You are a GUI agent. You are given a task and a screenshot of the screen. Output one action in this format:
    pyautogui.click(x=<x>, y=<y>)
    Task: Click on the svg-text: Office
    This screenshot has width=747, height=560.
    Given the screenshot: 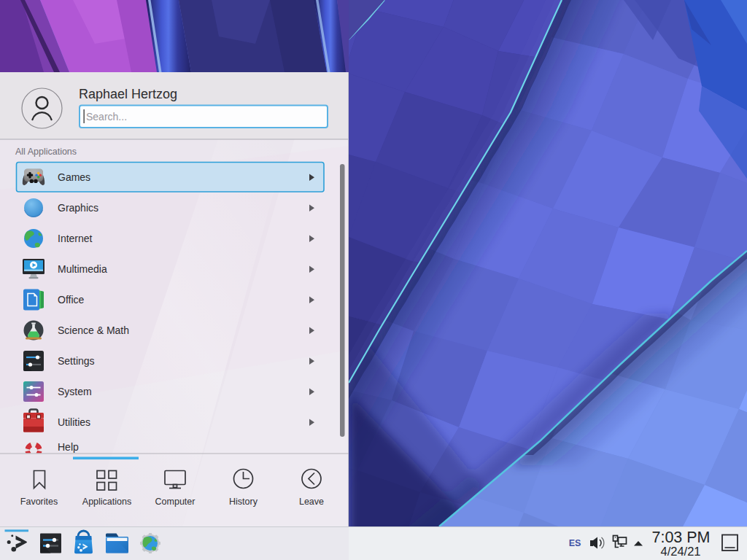 What is the action you would take?
    pyautogui.click(x=71, y=300)
    